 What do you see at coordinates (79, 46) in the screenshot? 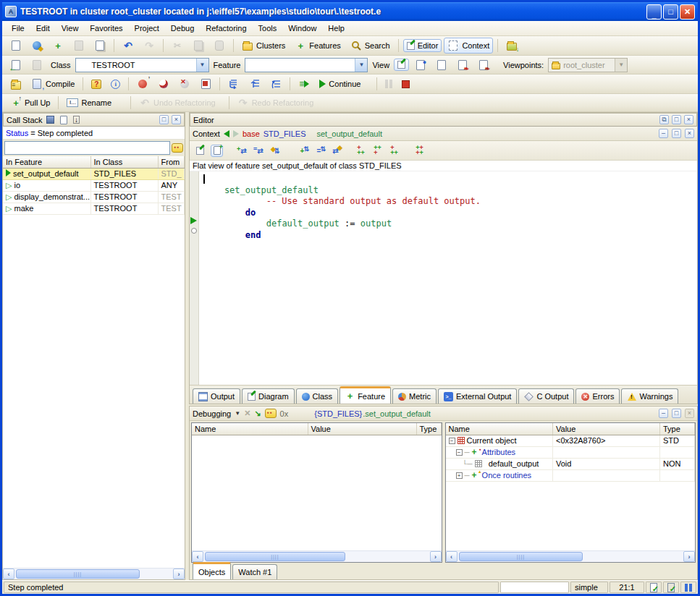
I see `save-button` at bounding box center [79, 46].